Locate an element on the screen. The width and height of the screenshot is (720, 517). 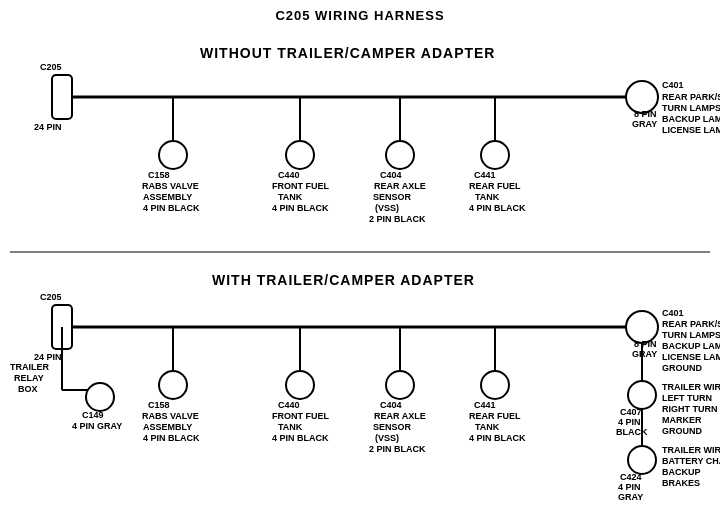
svg-text:WITHOUT TRAILER/CAMPER ADAPTE: WITHOUT TRAILER/CAMPER ADAPTER is located at coordinates (348, 53).